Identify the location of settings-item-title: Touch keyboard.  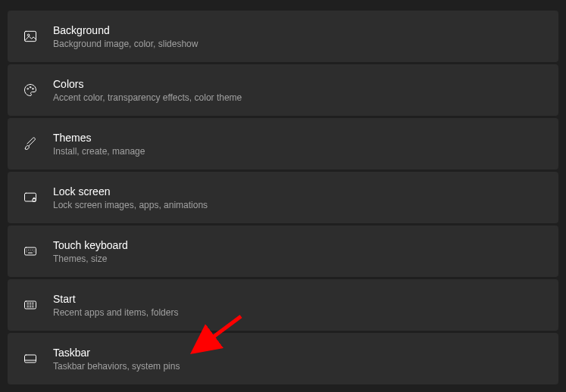
(91, 245).